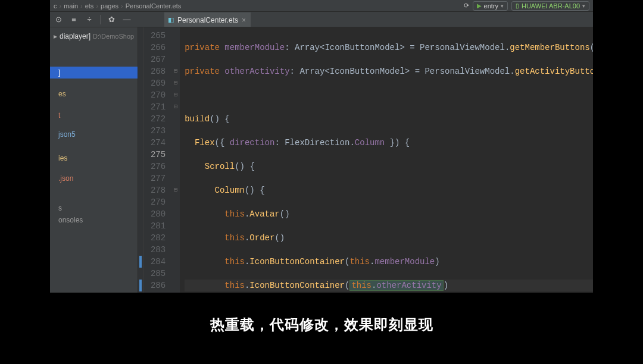  I want to click on crumb: c, so click(55, 6).